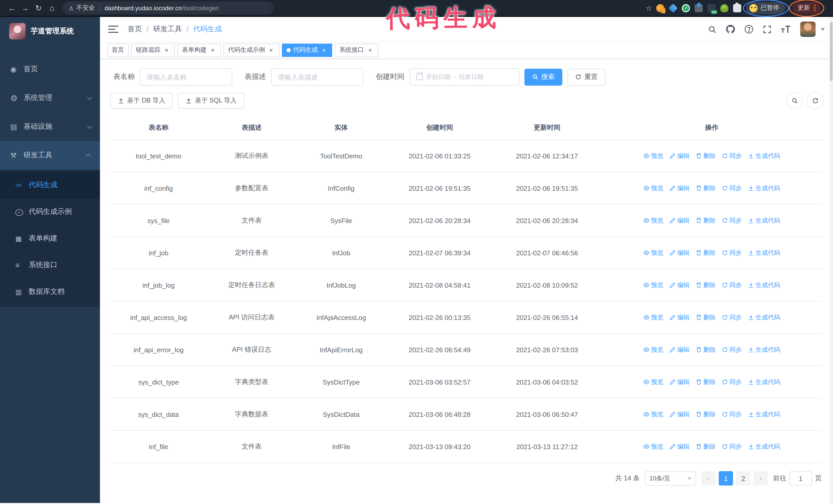 Image resolution: width=833 pixels, height=504 pixels. Describe the element at coordinates (807, 8) in the screenshot. I see `browser-update-button: 更新` at that location.